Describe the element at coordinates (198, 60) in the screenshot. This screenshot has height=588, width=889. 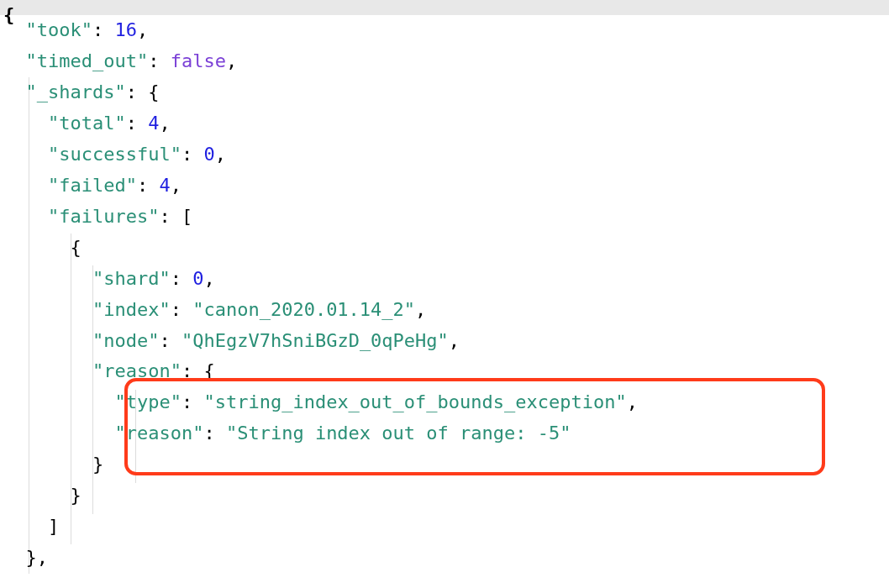
I see `value-timed-out: false` at that location.